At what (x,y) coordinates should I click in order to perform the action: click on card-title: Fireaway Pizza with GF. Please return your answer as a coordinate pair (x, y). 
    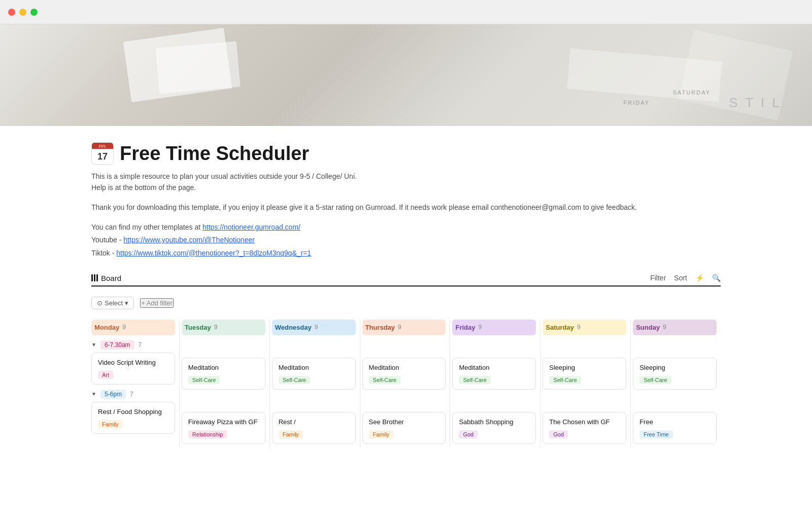
    Looking at the image, I should click on (223, 422).